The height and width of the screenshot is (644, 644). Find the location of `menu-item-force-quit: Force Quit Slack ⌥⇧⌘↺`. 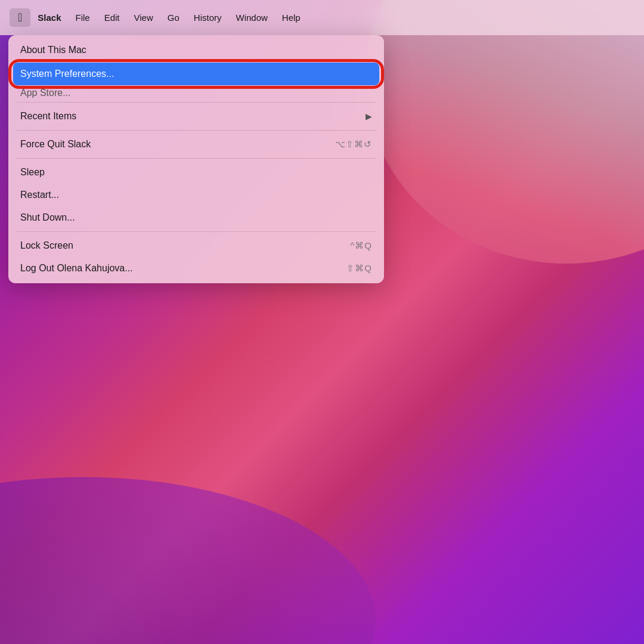

menu-item-force-quit: Force Quit Slack ⌥⇧⌘↺ is located at coordinates (196, 144).